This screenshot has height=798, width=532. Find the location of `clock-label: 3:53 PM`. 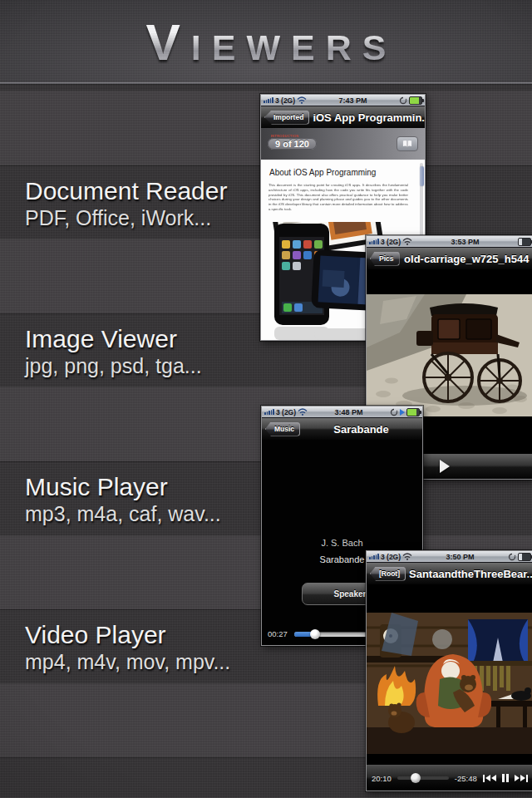

clock-label: 3:53 PM is located at coordinates (466, 242).